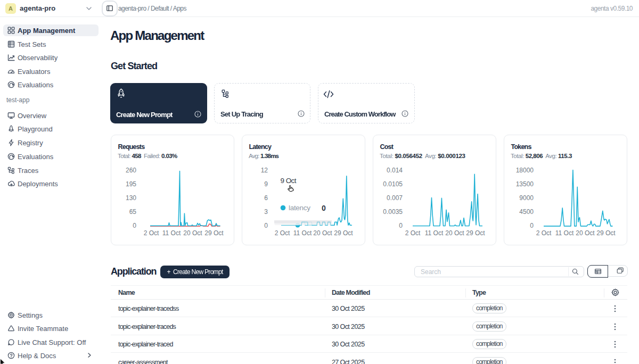 The height and width of the screenshot is (364, 639). I want to click on svg-text: 0.014, so click(395, 170).